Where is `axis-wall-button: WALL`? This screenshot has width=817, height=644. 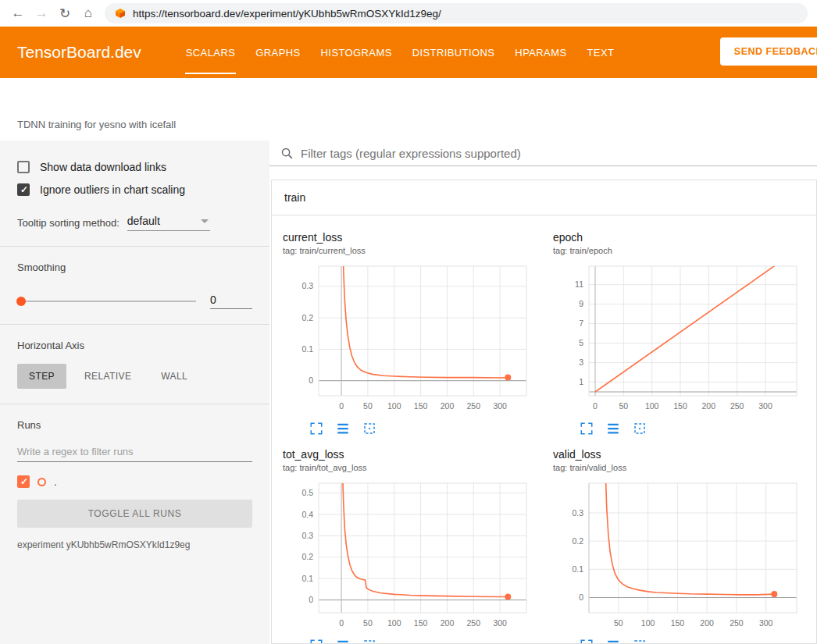 axis-wall-button: WALL is located at coordinates (174, 376).